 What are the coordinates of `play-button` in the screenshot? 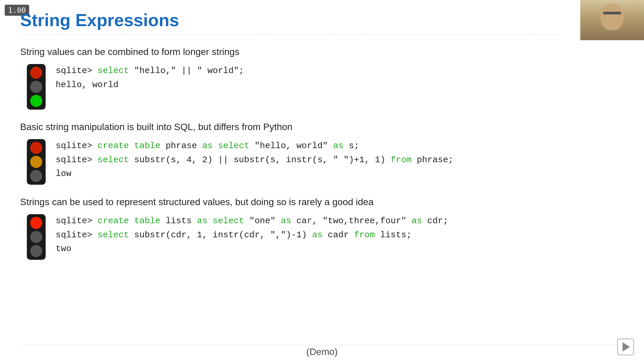 It's located at (626, 347).